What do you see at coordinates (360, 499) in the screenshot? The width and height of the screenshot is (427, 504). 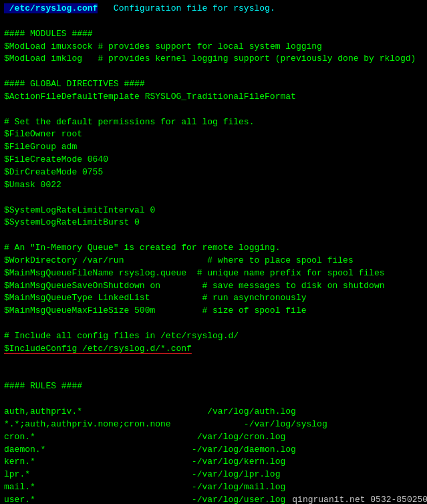 I see `watermark: qingruanit.net 0532-85025005` at bounding box center [360, 499].